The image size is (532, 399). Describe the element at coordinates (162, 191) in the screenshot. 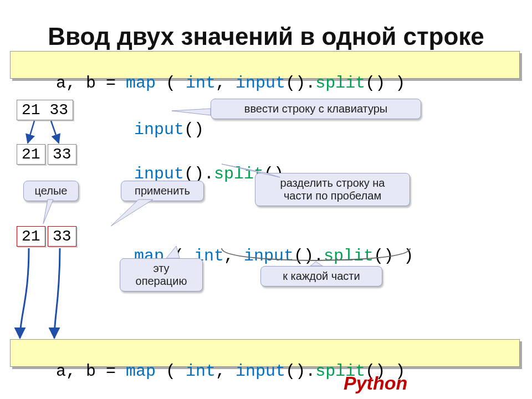

I see `callout-apply: применить` at that location.